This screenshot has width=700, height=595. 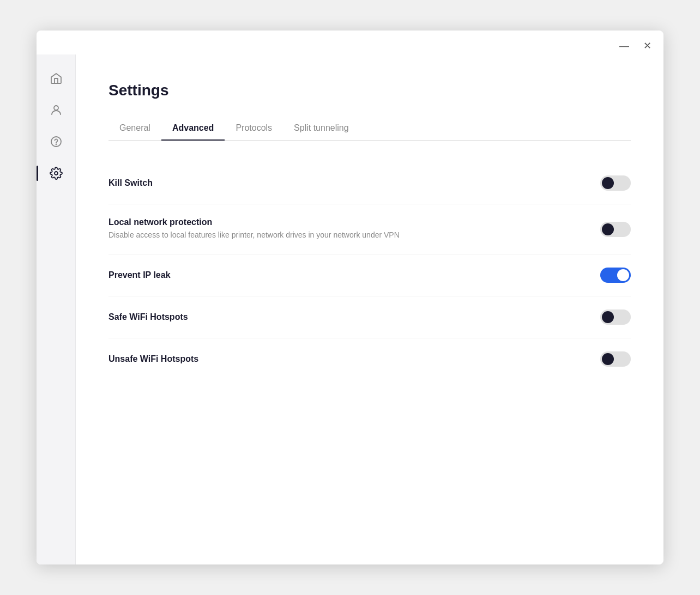 I want to click on sidebar-item-account, so click(x=56, y=110).